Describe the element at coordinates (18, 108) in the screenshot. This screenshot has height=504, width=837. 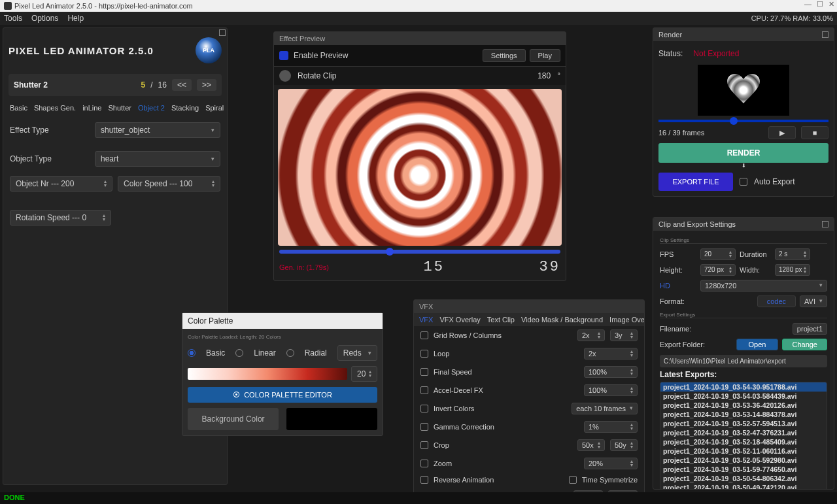
I see `tab-basic: Basic` at that location.